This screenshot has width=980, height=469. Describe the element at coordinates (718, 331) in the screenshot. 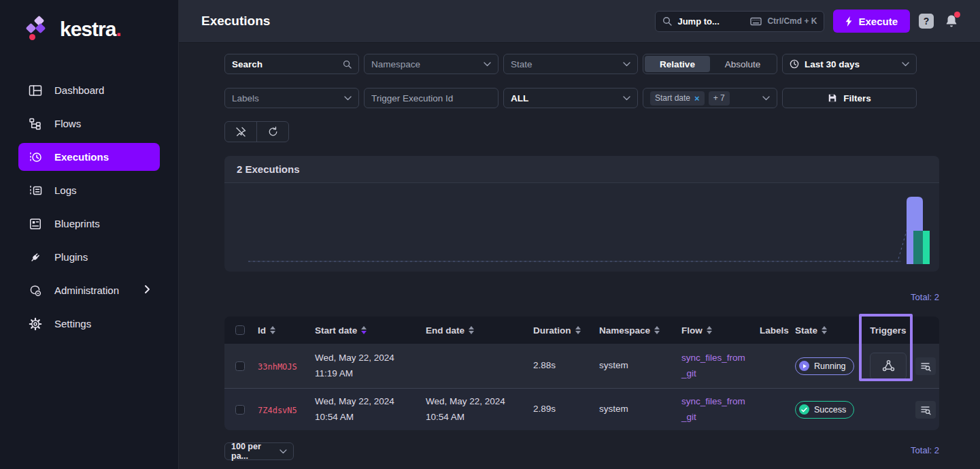

I see `column-header-flow: Flow` at that location.